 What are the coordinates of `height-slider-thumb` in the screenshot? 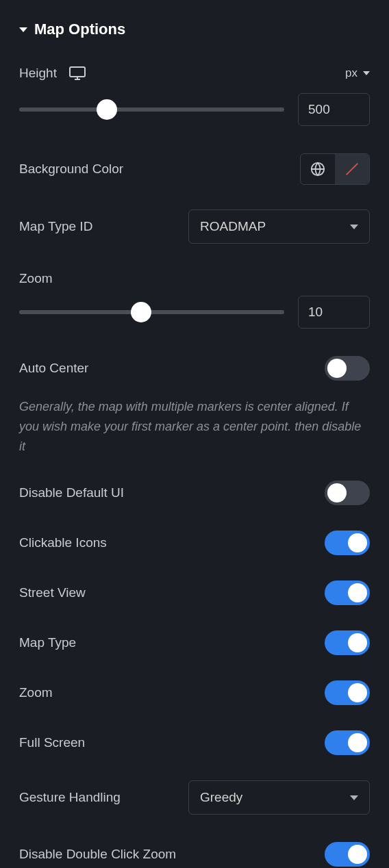 It's located at (107, 110).